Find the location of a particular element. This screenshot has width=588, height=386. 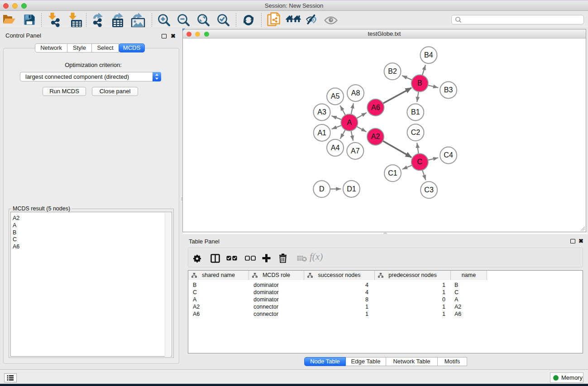

svg-text: B3 is located at coordinates (449, 90).